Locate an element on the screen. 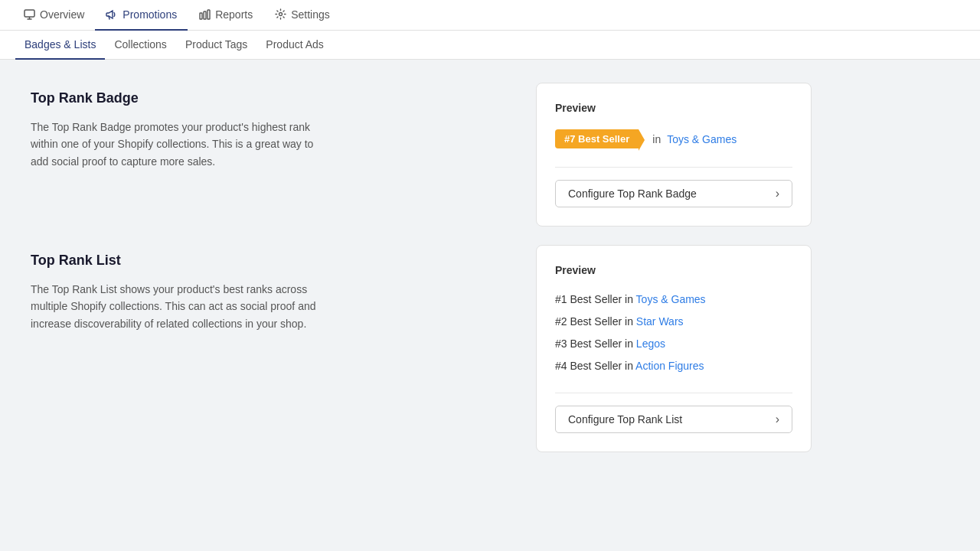  nav-item-overview: Overview is located at coordinates (54, 15).